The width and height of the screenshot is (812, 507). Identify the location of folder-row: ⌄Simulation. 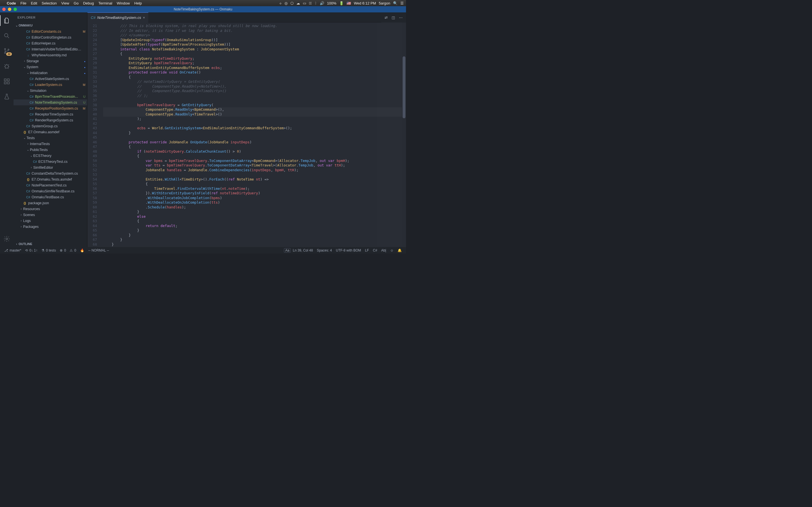
(50, 91).